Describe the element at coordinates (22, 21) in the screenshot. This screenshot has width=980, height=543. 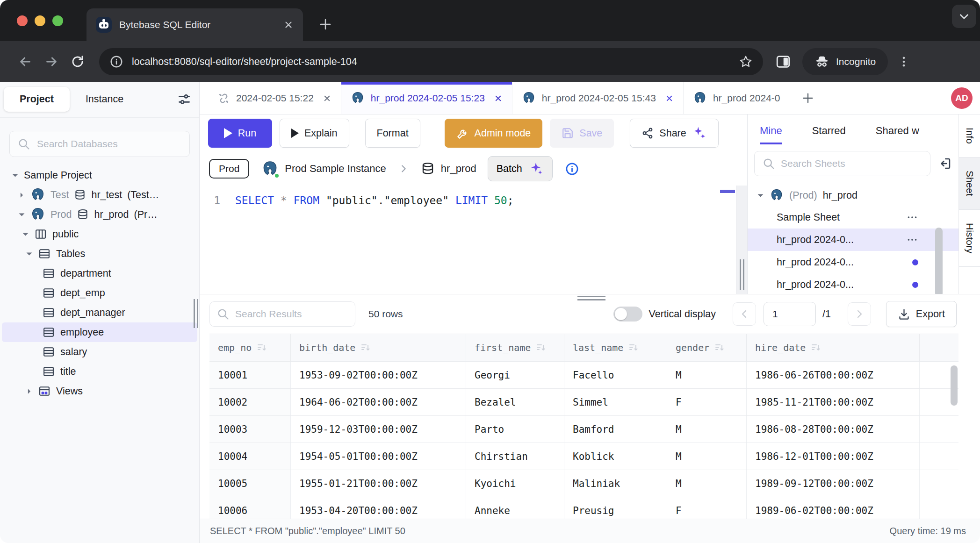
I see `close-window-button` at that location.